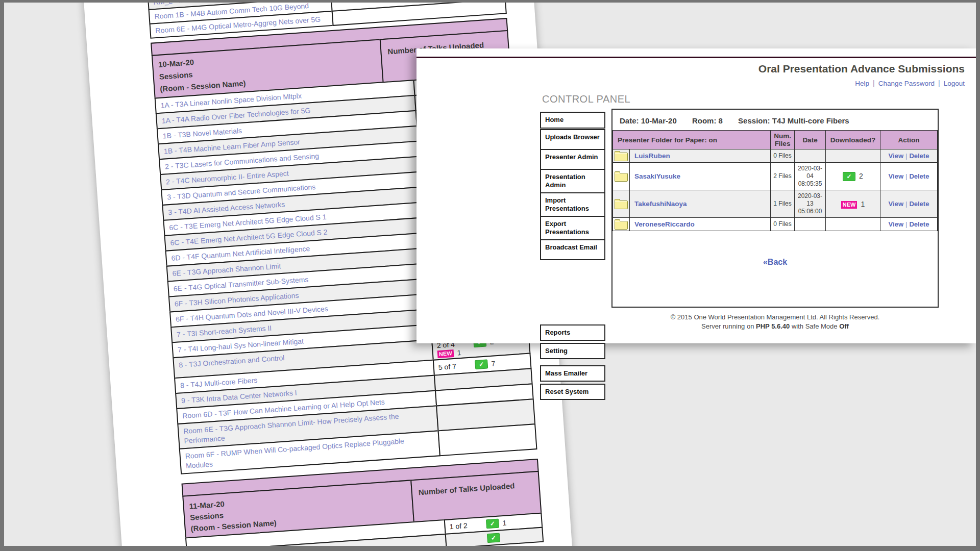 The width and height of the screenshot is (980, 551). I want to click on help-link: Help, so click(862, 84).